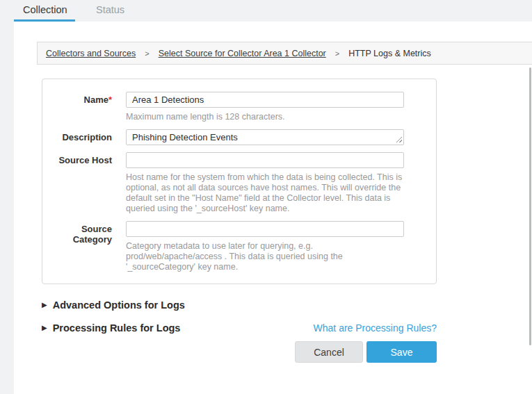  I want to click on source-category-input, so click(265, 229).